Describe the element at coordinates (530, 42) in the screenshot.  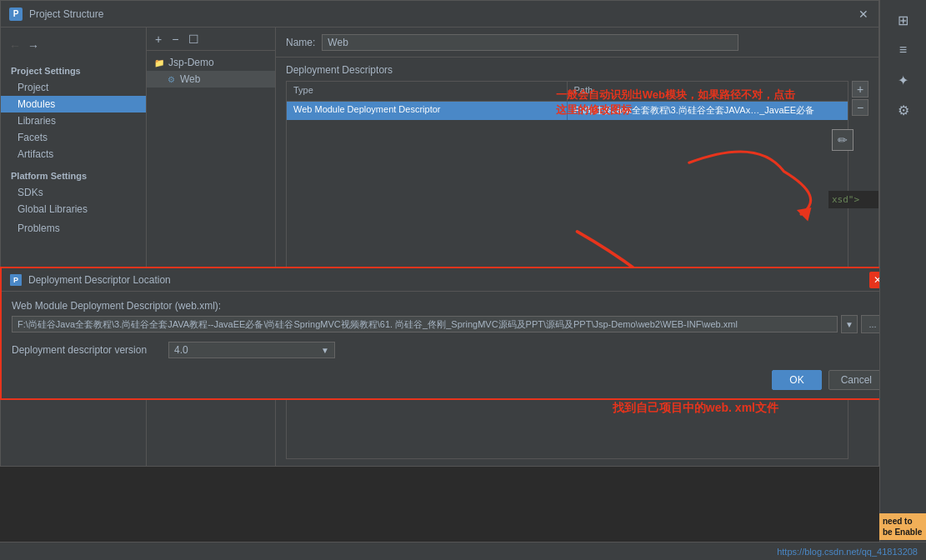
I see `name-input` at that location.